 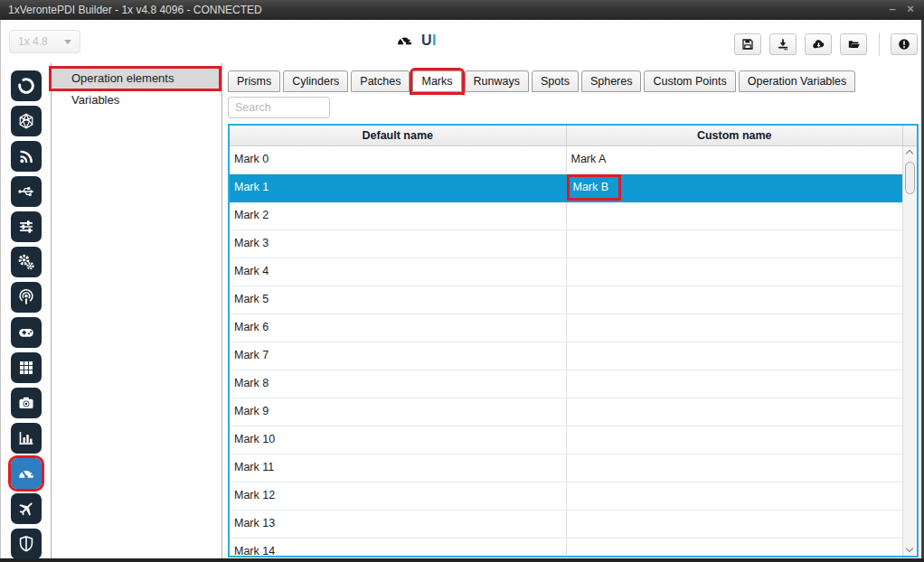 What do you see at coordinates (26, 544) in the screenshot?
I see `sidebar-item-shield` at bounding box center [26, 544].